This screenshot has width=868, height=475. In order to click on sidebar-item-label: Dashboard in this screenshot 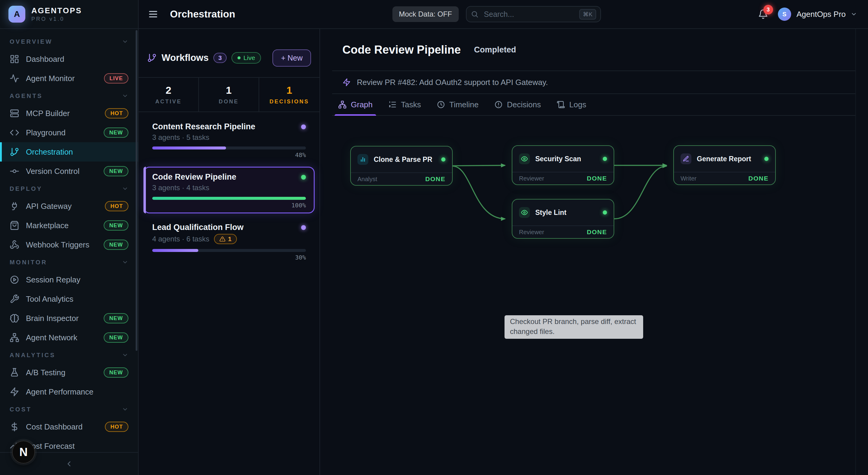, I will do `click(77, 59)`.